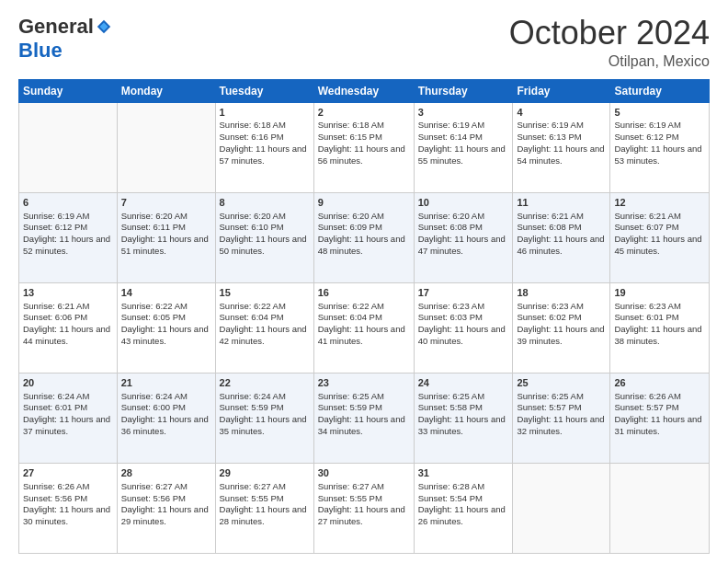  Describe the element at coordinates (165, 245) in the screenshot. I see `daylight-text: Daylight: 11 hours and 51 minutes.` at that location.